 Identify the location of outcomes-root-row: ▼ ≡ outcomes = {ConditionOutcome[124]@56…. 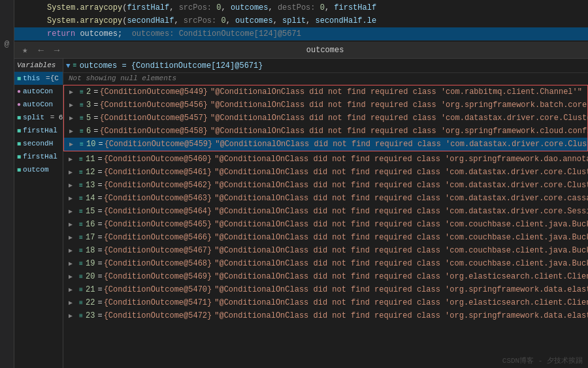
(325, 66).